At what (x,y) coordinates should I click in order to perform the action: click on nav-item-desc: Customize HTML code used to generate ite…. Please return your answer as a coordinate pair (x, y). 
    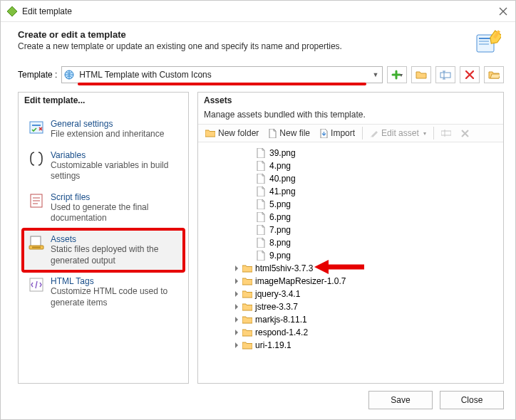
    Looking at the image, I should click on (115, 298).